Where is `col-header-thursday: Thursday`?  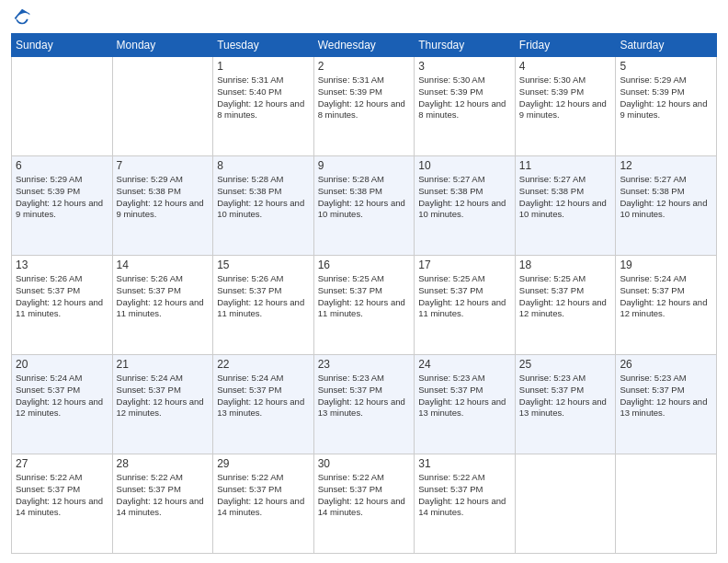
col-header-thursday: Thursday is located at coordinates (465, 46).